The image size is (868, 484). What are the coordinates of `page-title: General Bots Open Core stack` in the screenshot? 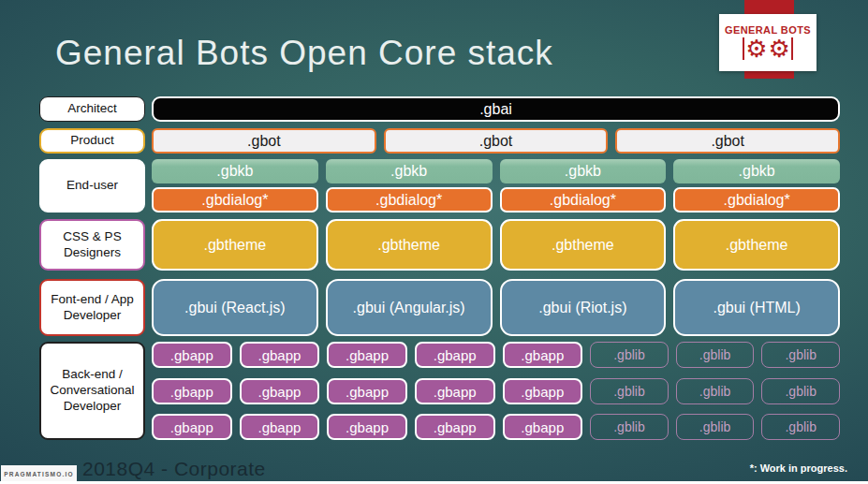 It's located at (304, 53).